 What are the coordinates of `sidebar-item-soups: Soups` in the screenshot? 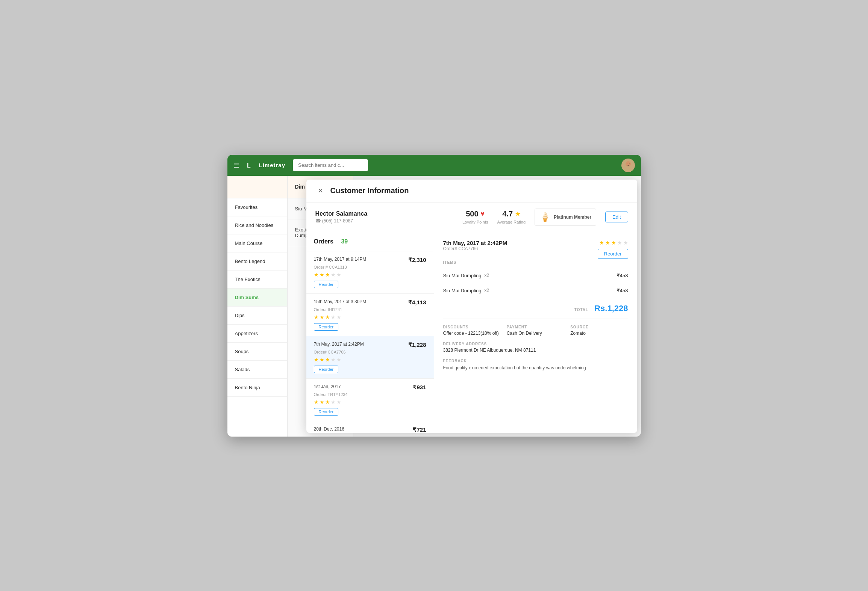 It's located at (257, 352).